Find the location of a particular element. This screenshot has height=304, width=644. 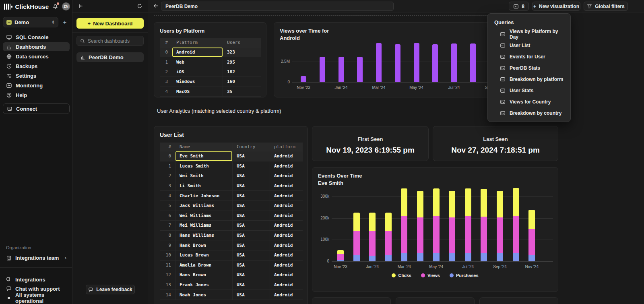

connect-button: Connect is located at coordinates (36, 109).